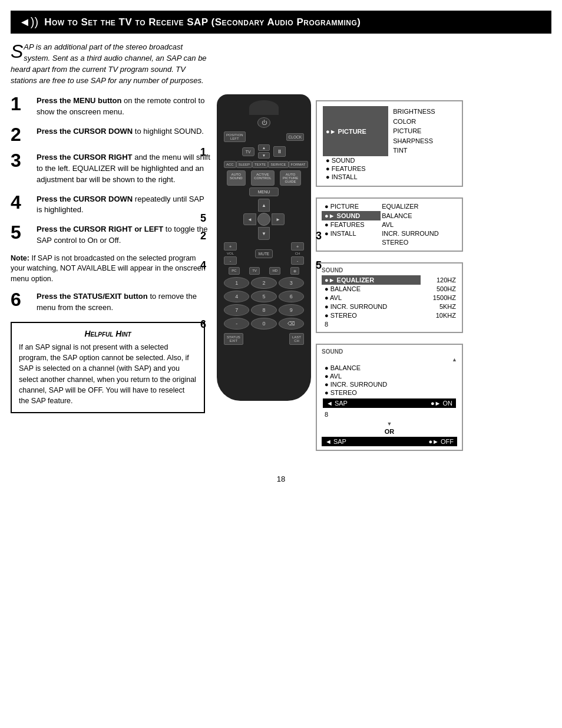 The image size is (562, 728). What do you see at coordinates (249, 152) in the screenshot?
I see `tv-button: TV` at bounding box center [249, 152].